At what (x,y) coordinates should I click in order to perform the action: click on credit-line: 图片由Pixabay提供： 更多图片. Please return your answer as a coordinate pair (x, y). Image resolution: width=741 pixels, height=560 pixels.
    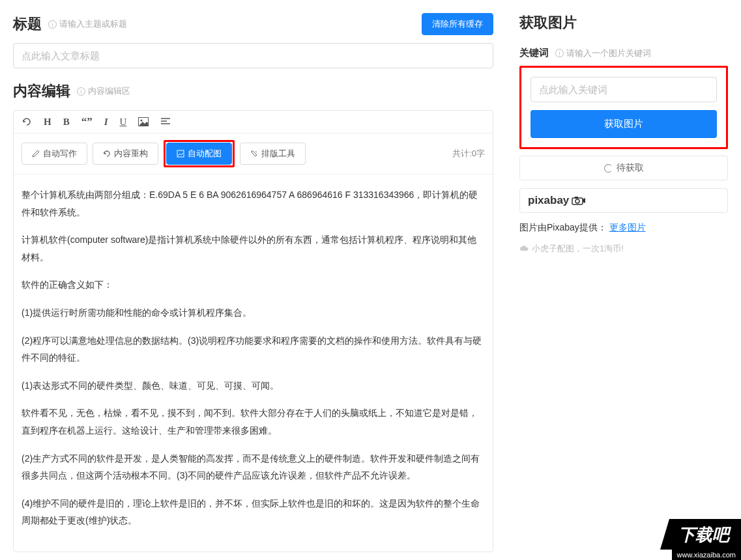
    Looking at the image, I should click on (624, 228).